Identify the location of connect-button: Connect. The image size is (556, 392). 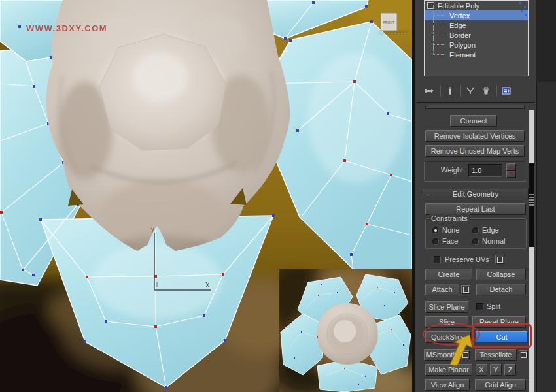
(474, 121).